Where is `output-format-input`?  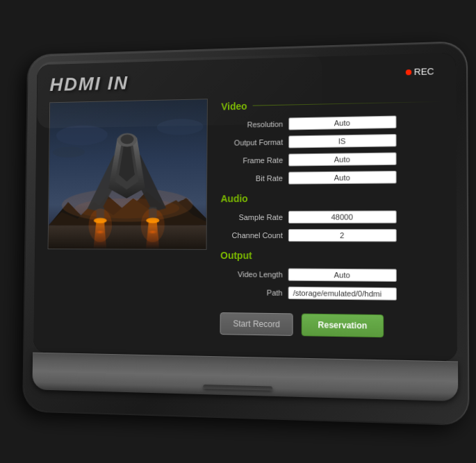 output-format-input is located at coordinates (342, 140).